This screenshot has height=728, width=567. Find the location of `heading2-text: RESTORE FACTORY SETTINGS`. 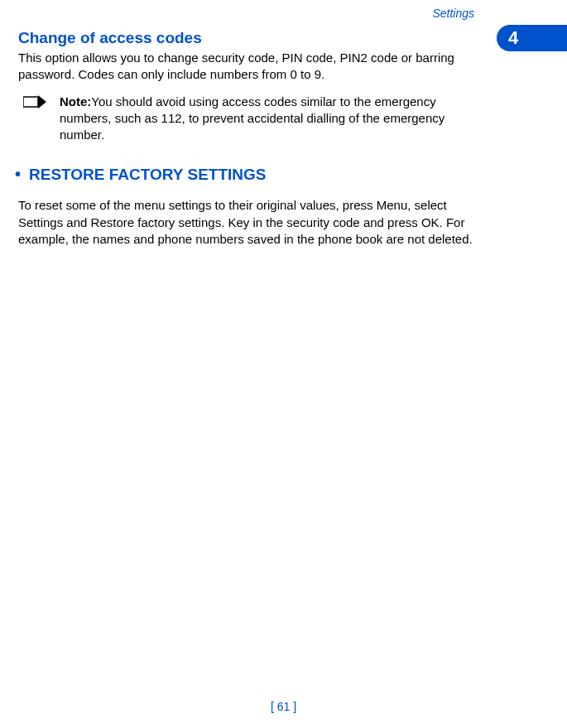

heading2-text: RESTORE FACTORY SETTINGS is located at coordinates (147, 175).